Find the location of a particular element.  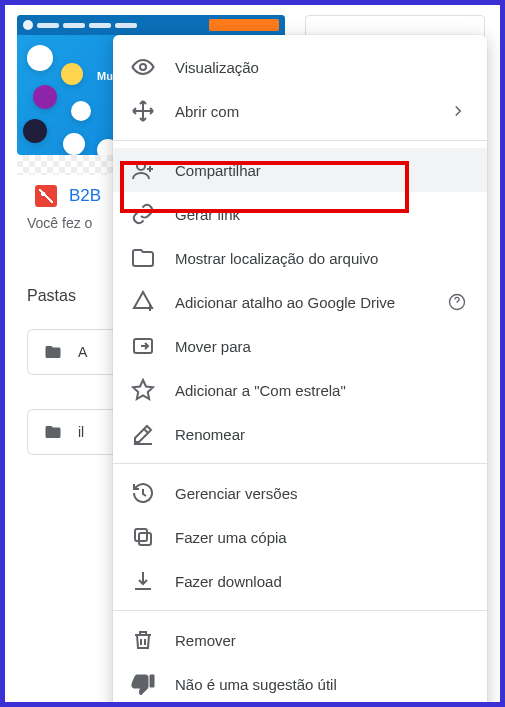

menu-item-get-link: Gerar link is located at coordinates (300, 214).